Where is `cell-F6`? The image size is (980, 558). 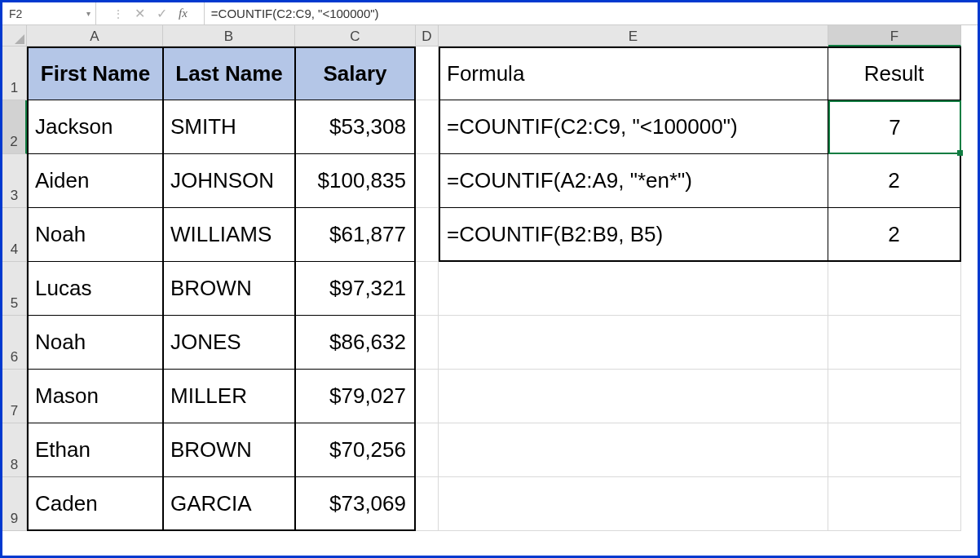 cell-F6 is located at coordinates (895, 343).